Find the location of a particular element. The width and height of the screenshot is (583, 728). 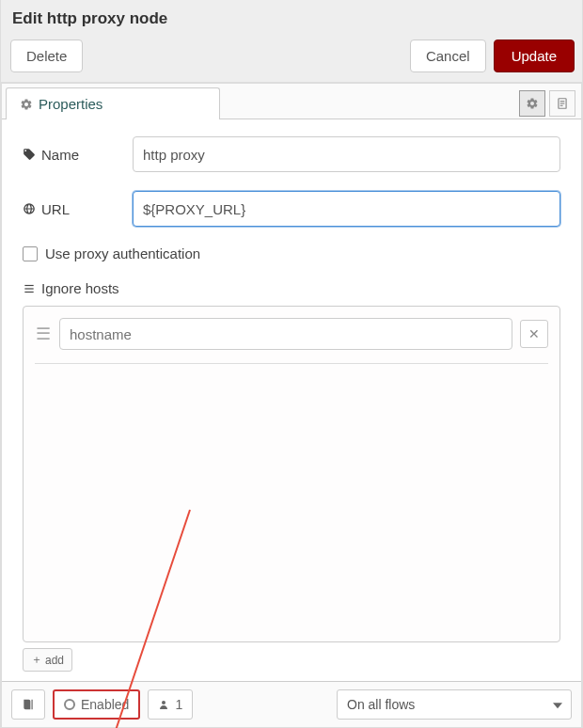

cancel-button: Cancel is located at coordinates (448, 56).